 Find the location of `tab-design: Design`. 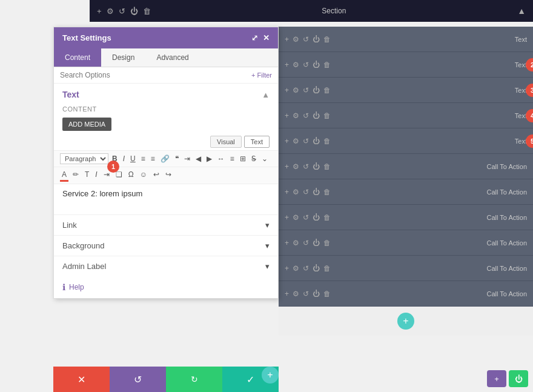

tab-design: Design is located at coordinates (124, 58).